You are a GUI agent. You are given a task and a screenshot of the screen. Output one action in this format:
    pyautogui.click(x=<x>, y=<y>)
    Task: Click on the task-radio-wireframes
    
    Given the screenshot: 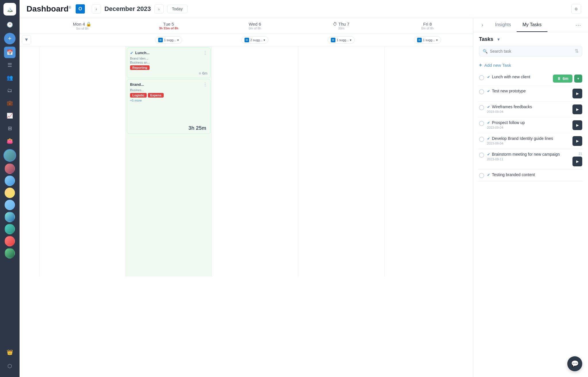 What is the action you would take?
    pyautogui.click(x=482, y=108)
    